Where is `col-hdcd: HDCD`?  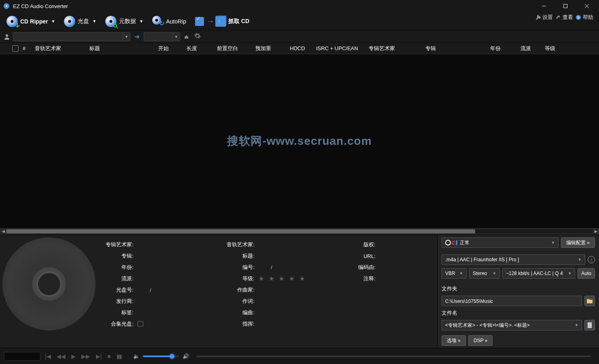 col-hdcd: HDCD is located at coordinates (303, 49).